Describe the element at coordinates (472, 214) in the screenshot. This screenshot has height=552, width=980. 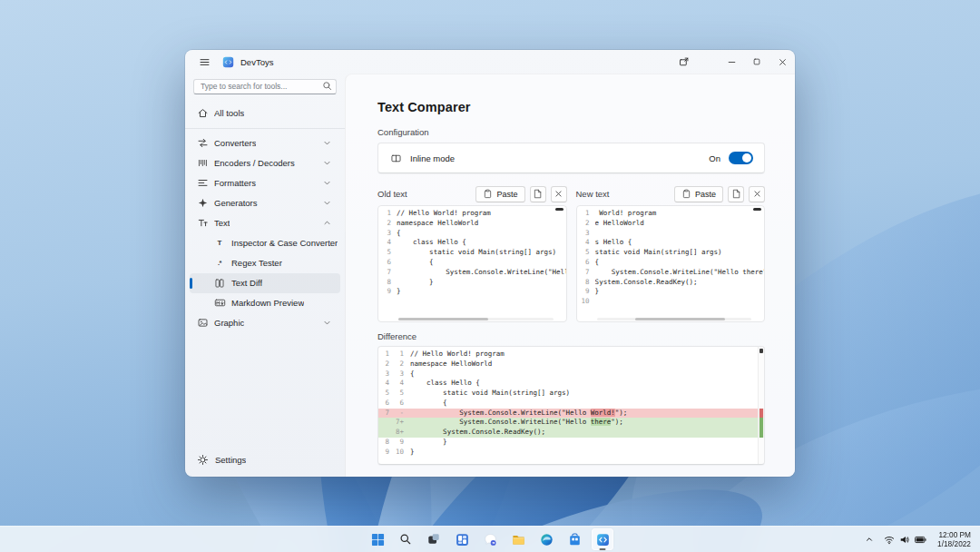
I see `code-line: 1// Hello World! program` at that location.